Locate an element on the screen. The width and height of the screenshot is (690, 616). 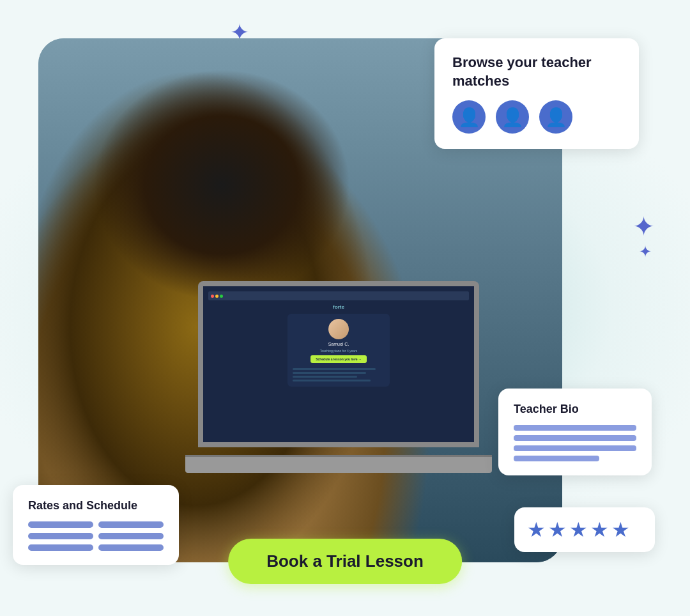
laptop-screen: forte Samuel C. Teaching piano for 4 yea… is located at coordinates (339, 364).